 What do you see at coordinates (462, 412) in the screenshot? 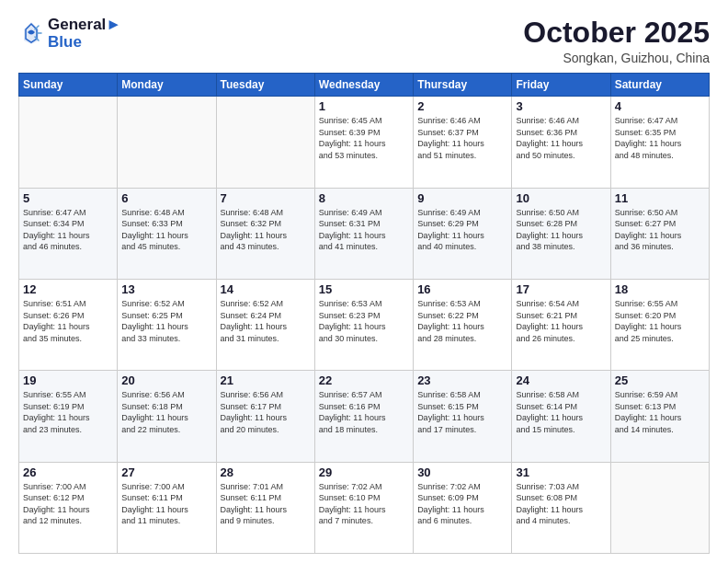
I see `day-info: Sunrise: 6:58 AM Sunset: 6:15 PM Dayligh…` at bounding box center [462, 412].